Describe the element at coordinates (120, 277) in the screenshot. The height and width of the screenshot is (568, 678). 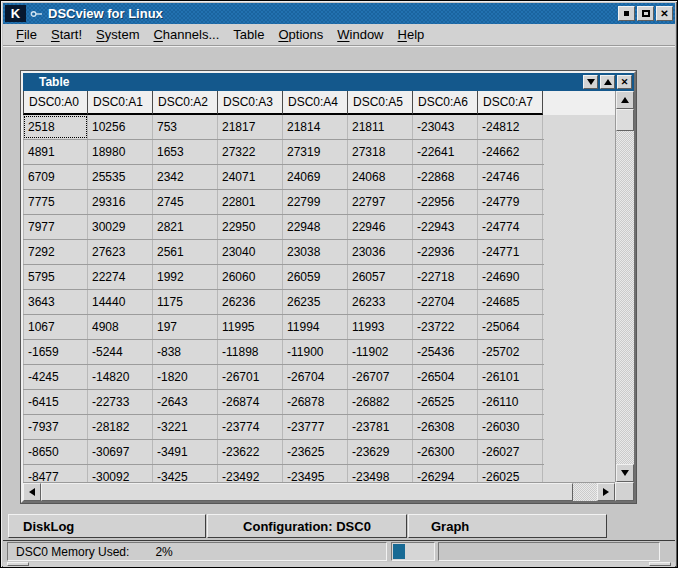
I see `table-cell: 22274` at that location.